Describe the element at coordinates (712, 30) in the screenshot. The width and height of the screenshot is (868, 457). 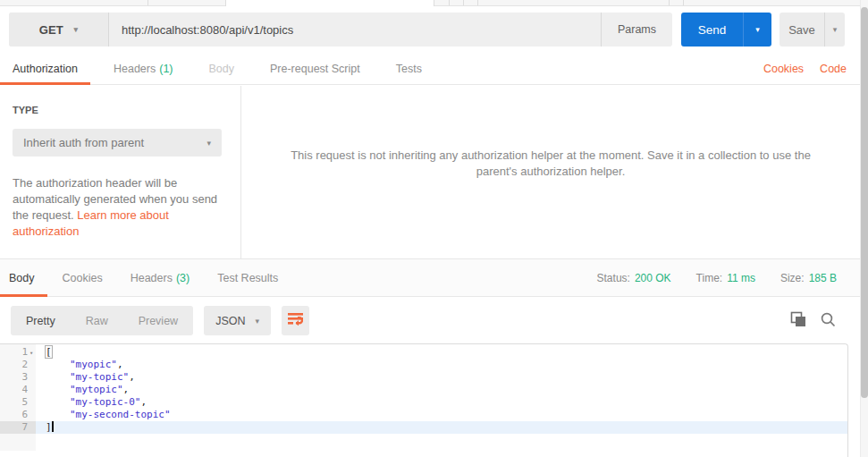
I see `send-button: Send` at that location.